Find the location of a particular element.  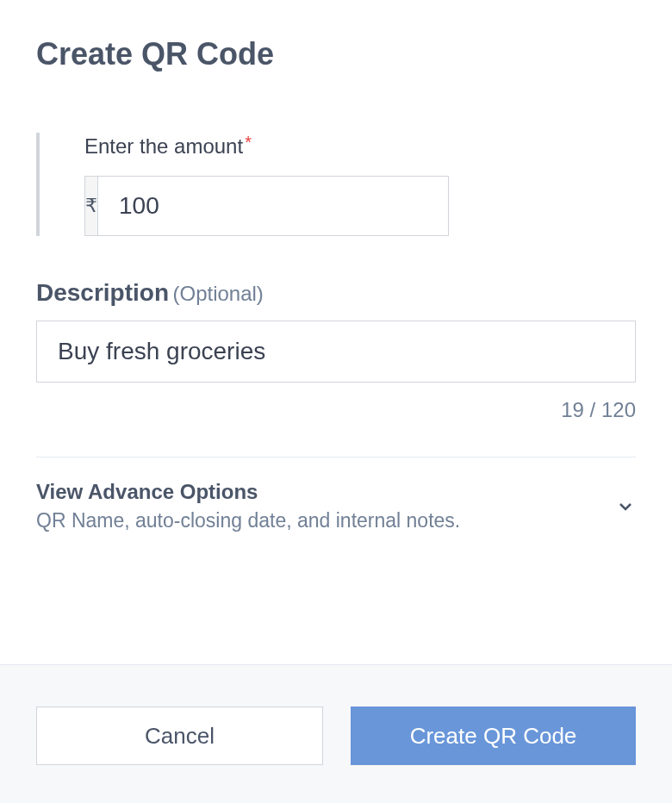

create-qr-button: Create QR Code is located at coordinates (493, 736).